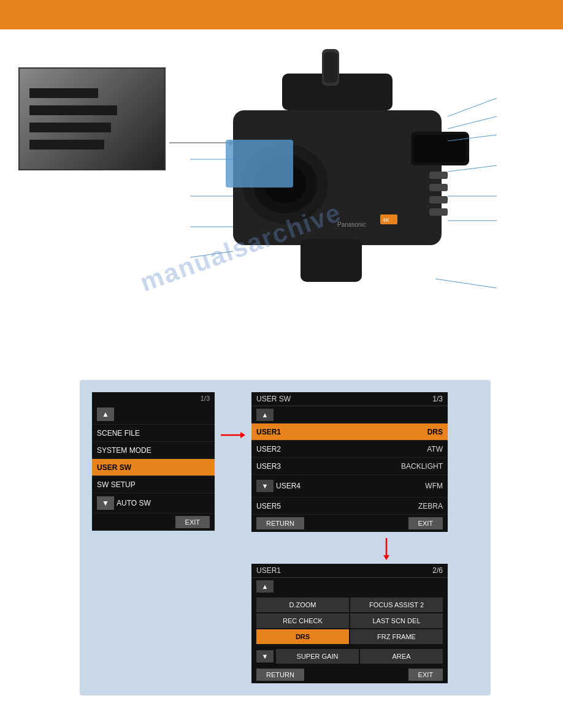 The image size is (563, 728). Describe the element at coordinates (105, 414) in the screenshot. I see `left-menu-up-btn: ▲` at that location.